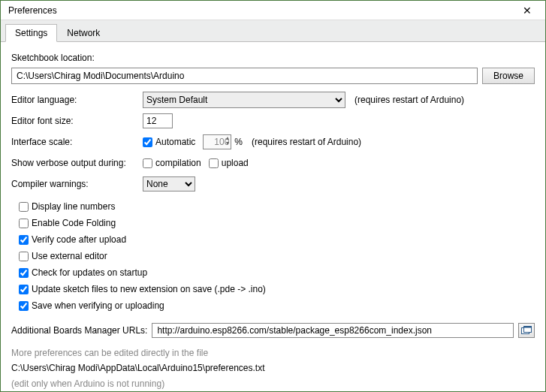 This screenshot has height=392, width=546. What do you see at coordinates (228, 163) in the screenshot?
I see `verbose-upload-checkbox: upload` at bounding box center [228, 163].